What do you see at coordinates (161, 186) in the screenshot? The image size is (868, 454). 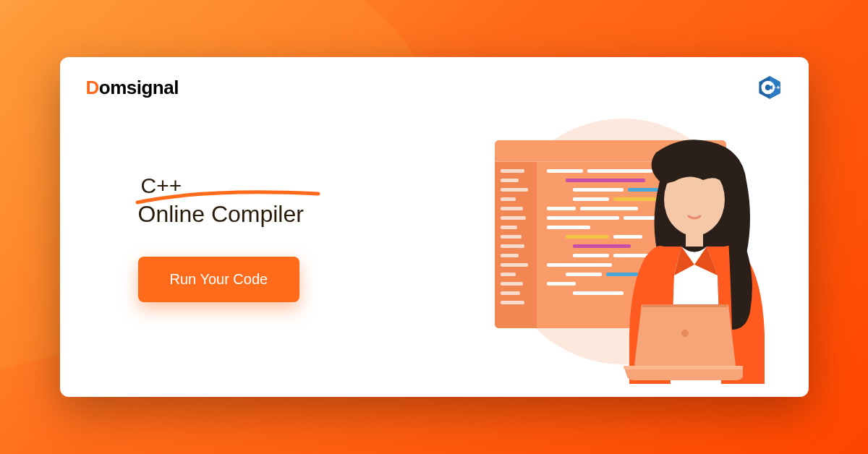 I see `title-language: C++` at bounding box center [161, 186].